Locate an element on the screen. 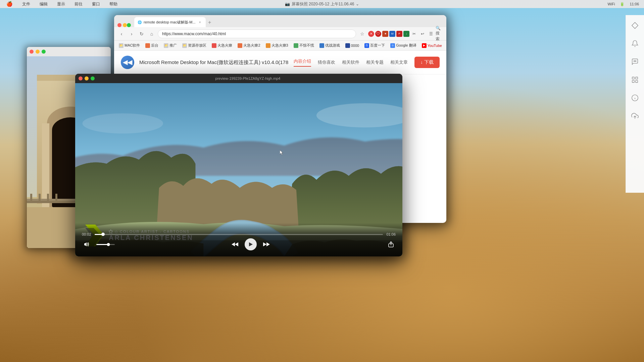  page-header: ◀◀ Microsoft Remote Desktop for Mac(微软远程… is located at coordinates (280, 62).